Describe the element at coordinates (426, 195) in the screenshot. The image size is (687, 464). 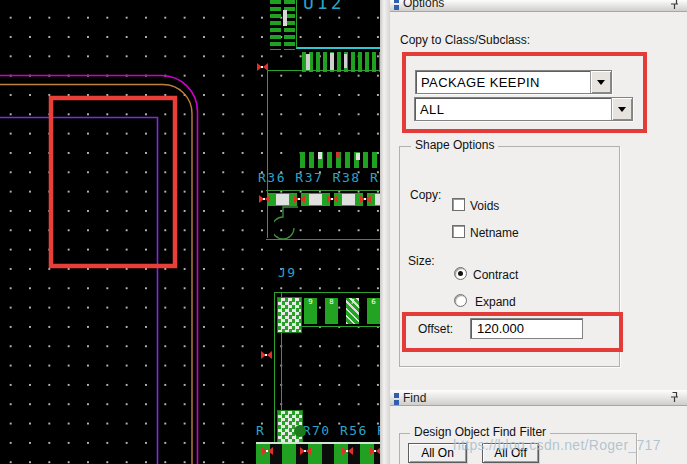
I see `copy-label: Copy:` at that location.